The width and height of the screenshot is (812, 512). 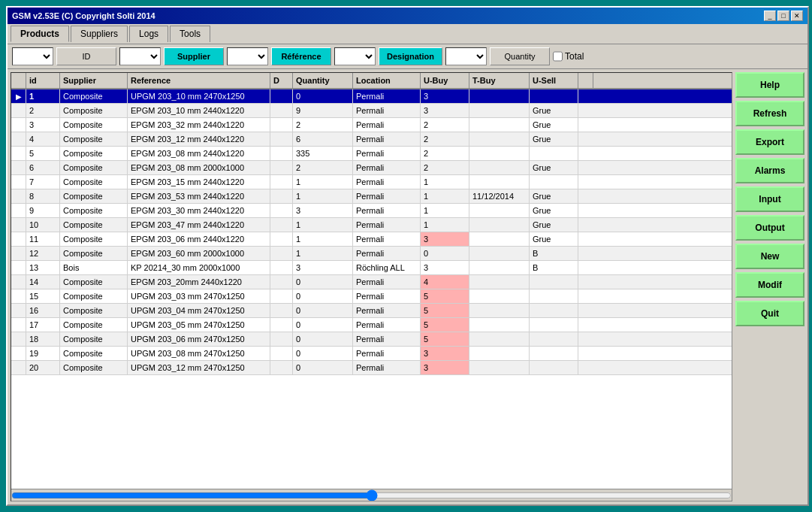 What do you see at coordinates (323, 139) in the screenshot?
I see `cell-quantity: 6` at bounding box center [323, 139].